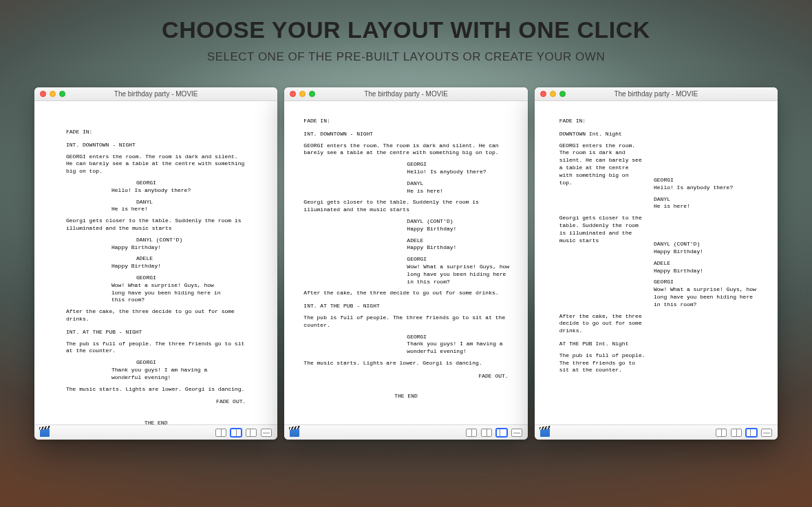  Describe the element at coordinates (603, 344) in the screenshot. I see `slugline: AT THE PUB Int. Night` at that location.